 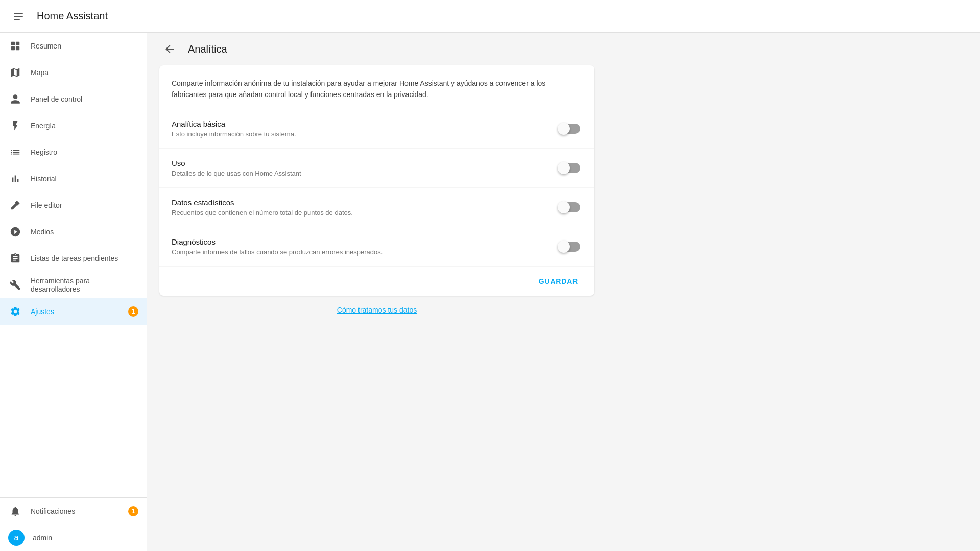 I want to click on toggle-row-diagnosticos: Diagnósticos Comparte informes de fallos…, so click(x=377, y=247).